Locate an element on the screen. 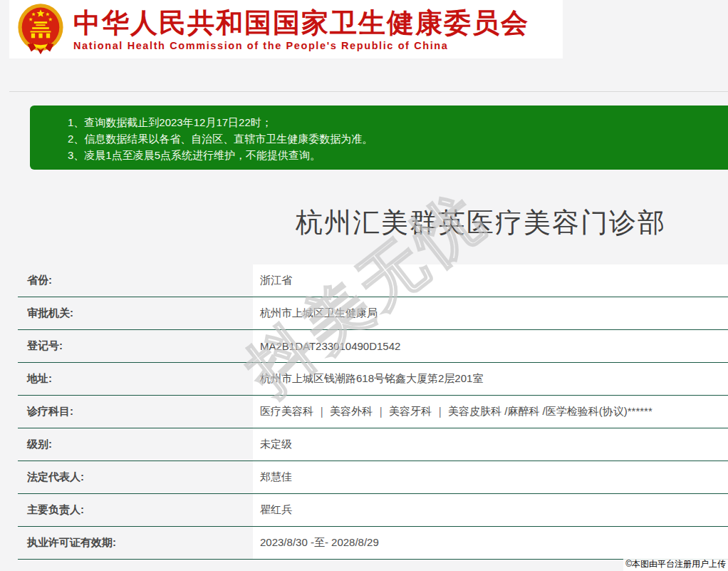 Image resolution: width=728 pixels, height=571 pixels. field-value: 浙江省 is located at coordinates (490, 281).